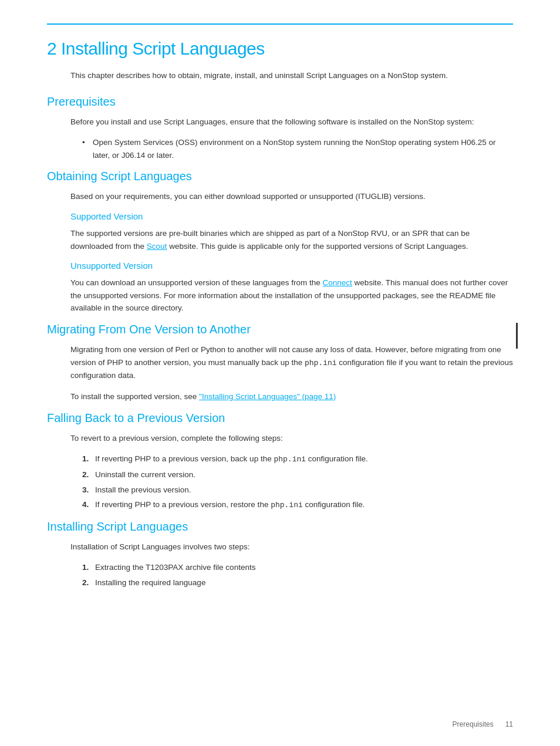 Image resolution: width=560 pixels, height=746 pixels. I want to click on scout-link: Scout, so click(157, 247).